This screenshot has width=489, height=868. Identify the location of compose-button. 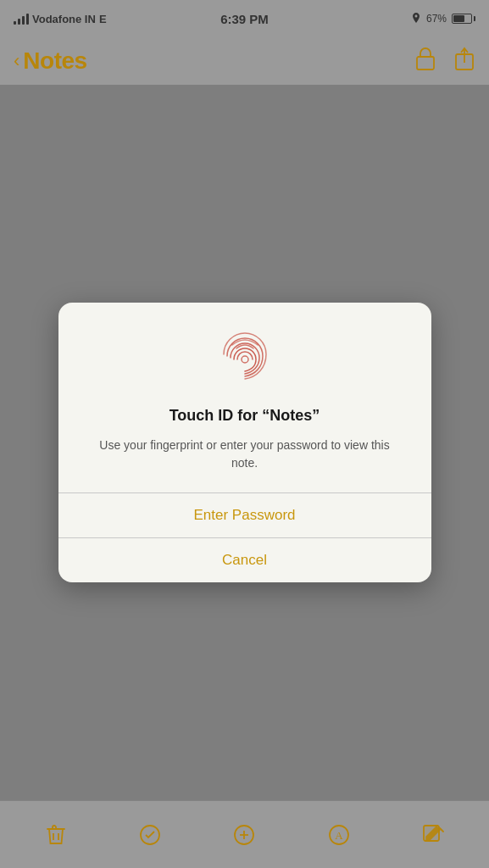
(433, 835).